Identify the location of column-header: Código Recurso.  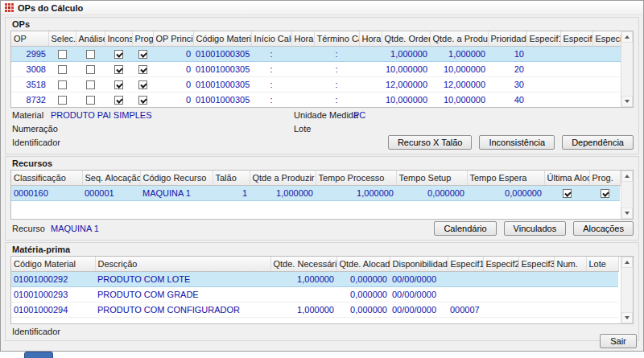
(176, 178).